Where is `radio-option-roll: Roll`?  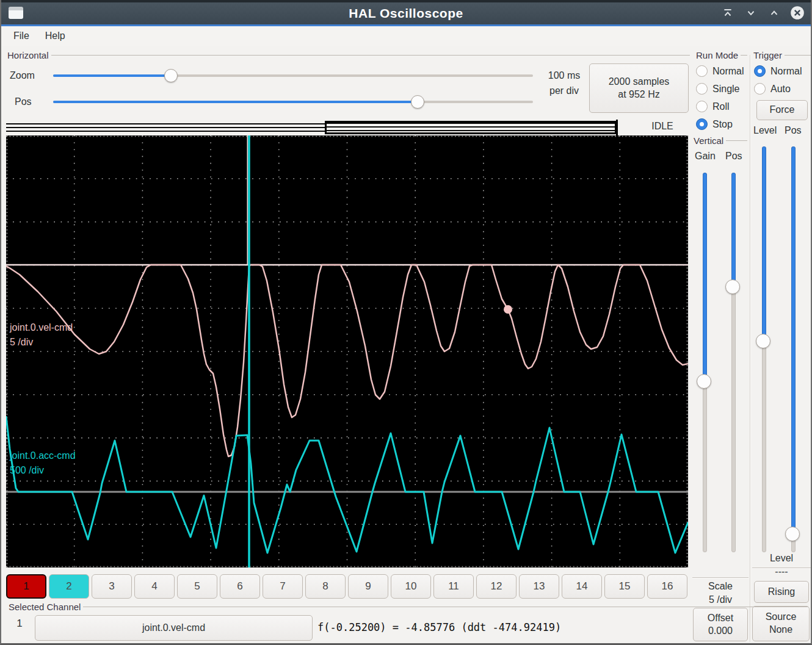
radio-option-roll: Roll is located at coordinates (720, 106).